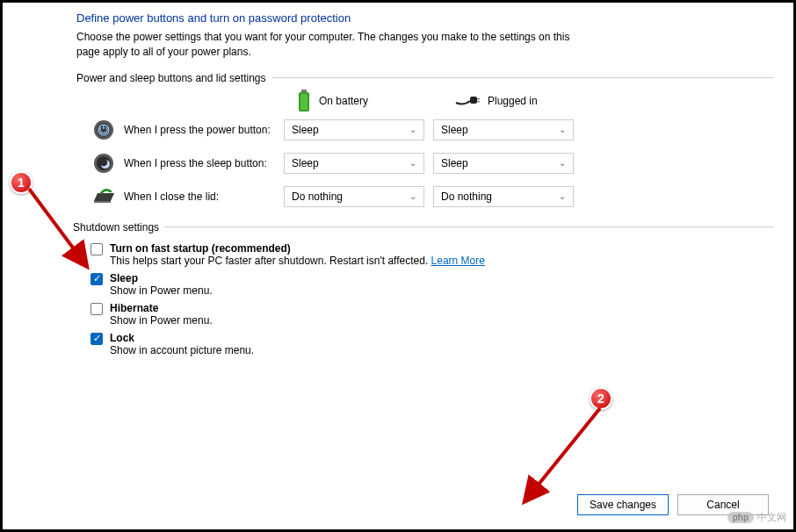  What do you see at coordinates (425, 197) in the screenshot?
I see `row-close-lid: When I close the lid: Do nothing⌄ Do not…` at bounding box center [425, 197].